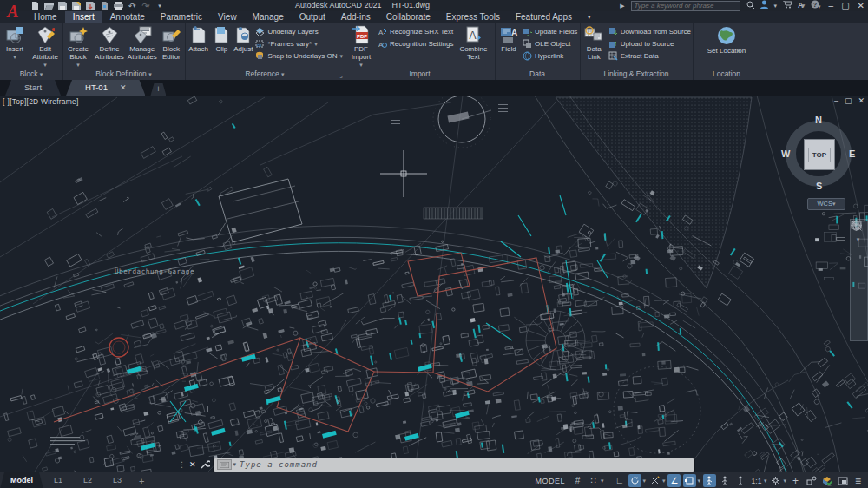 The width and height of the screenshot is (868, 488). What do you see at coordinates (76, 6) in the screenshot?
I see `save-as-icon` at bounding box center [76, 6].